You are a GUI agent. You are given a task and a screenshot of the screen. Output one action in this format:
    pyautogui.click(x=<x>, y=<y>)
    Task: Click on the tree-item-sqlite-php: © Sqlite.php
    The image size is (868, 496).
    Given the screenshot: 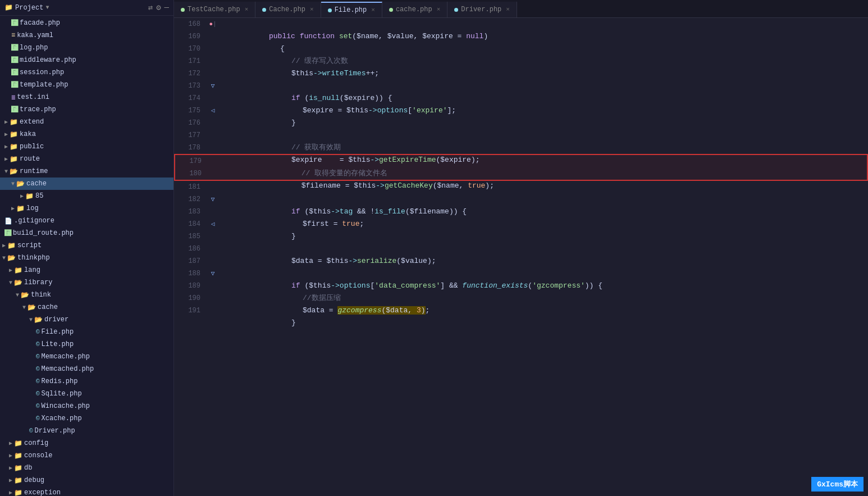 What is the action you would take?
    pyautogui.click(x=86, y=394)
    